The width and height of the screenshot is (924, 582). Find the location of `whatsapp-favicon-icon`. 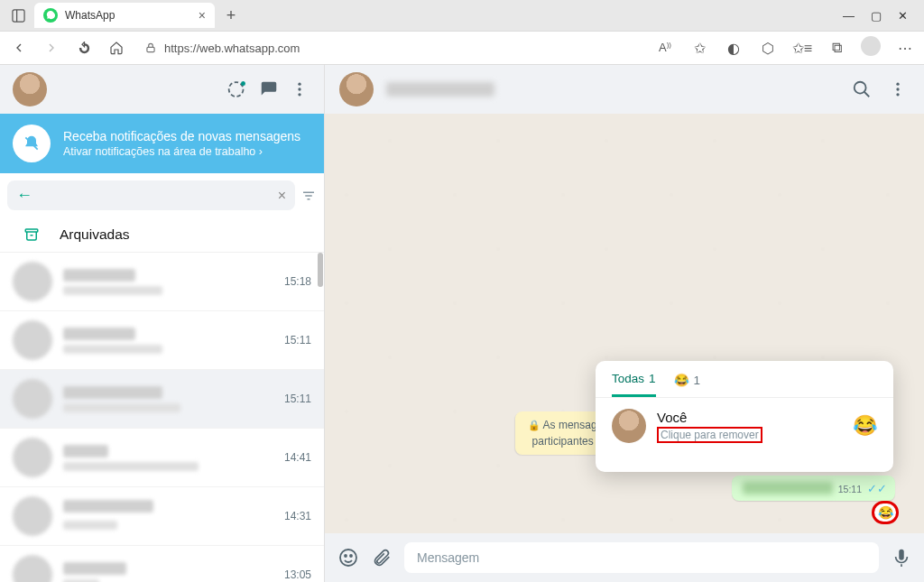

whatsapp-favicon-icon is located at coordinates (51, 15).